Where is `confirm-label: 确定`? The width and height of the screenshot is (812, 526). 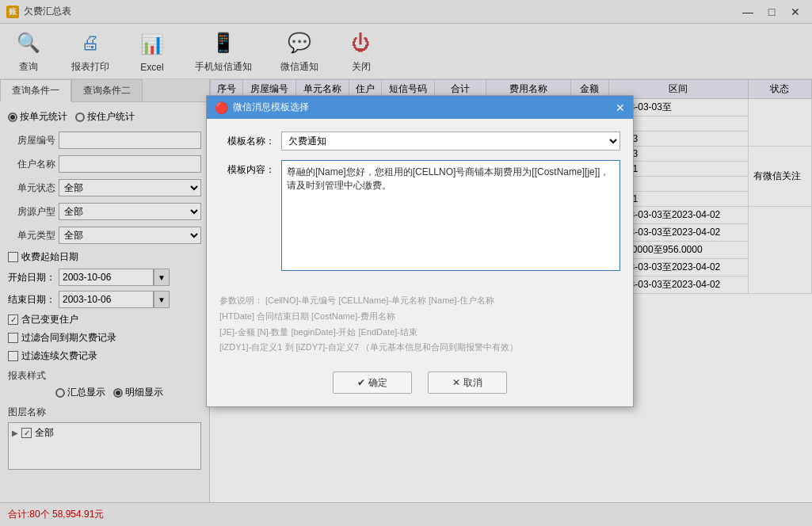
confirm-label: 确定 is located at coordinates (378, 383).